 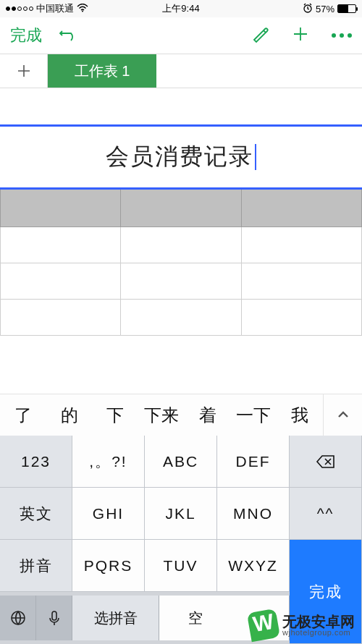 I want to click on add-button, so click(x=300, y=35).